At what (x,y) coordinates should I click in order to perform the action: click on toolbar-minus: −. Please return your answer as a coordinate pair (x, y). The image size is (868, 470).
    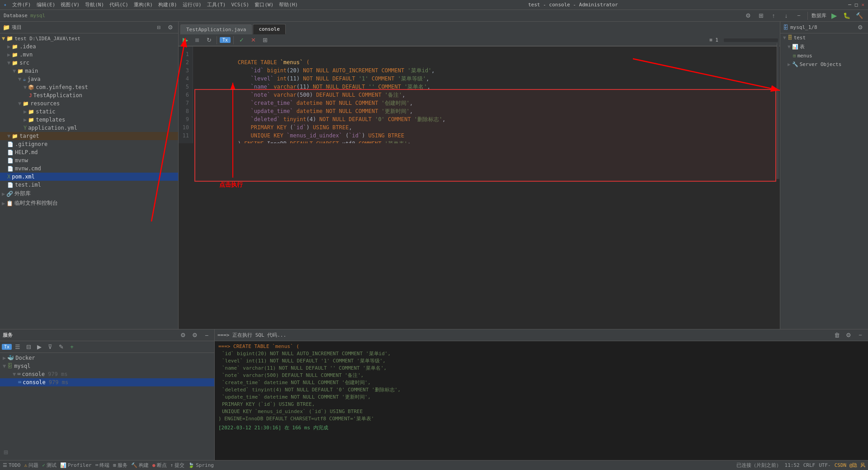
    Looking at the image, I should click on (799, 16).